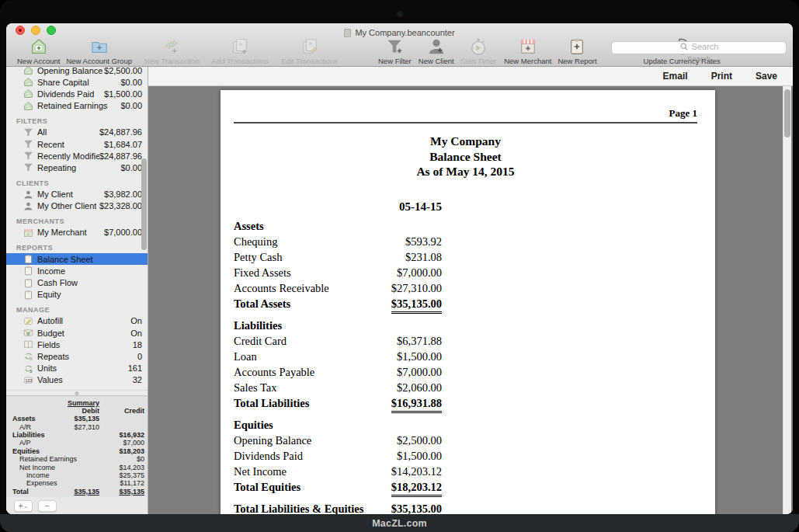  Describe the element at coordinates (77, 259) in the screenshot. I see `sidebar-item-balance-sheet: Balance Sheet` at that location.